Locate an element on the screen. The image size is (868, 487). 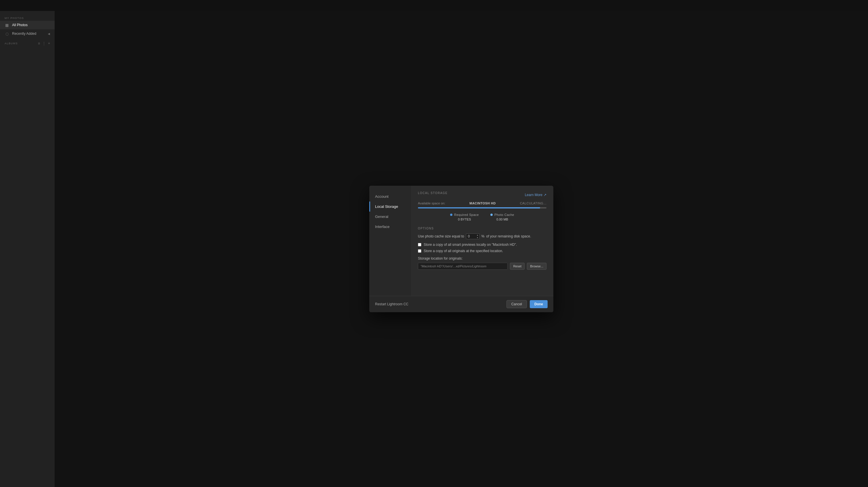
browse-button: Browse... is located at coordinates (537, 266).